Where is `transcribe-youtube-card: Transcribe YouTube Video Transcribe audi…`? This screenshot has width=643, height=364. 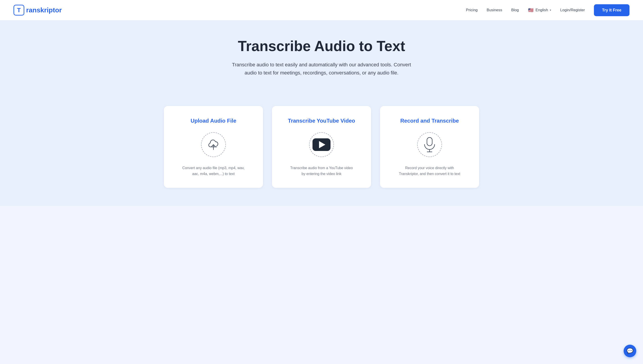 transcribe-youtube-card: Transcribe YouTube Video Transcribe audi… is located at coordinates (322, 147).